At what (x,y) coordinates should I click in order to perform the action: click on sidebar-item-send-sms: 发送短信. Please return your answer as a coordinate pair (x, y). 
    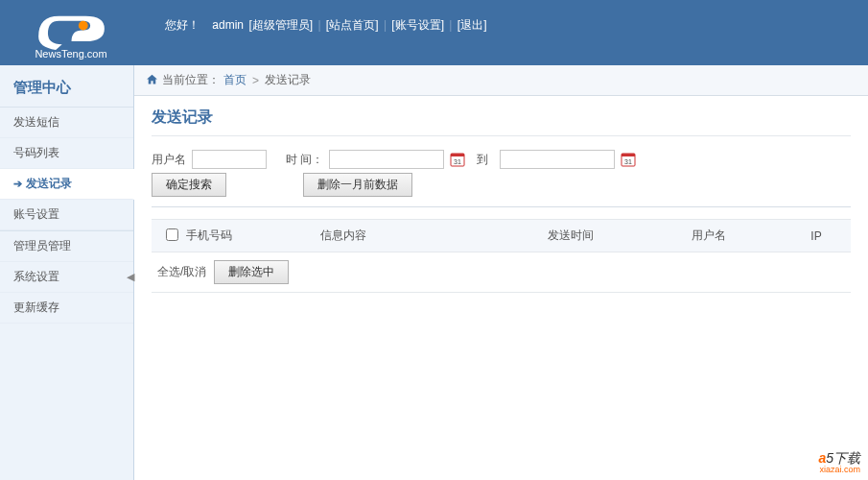
    Looking at the image, I should click on (67, 123).